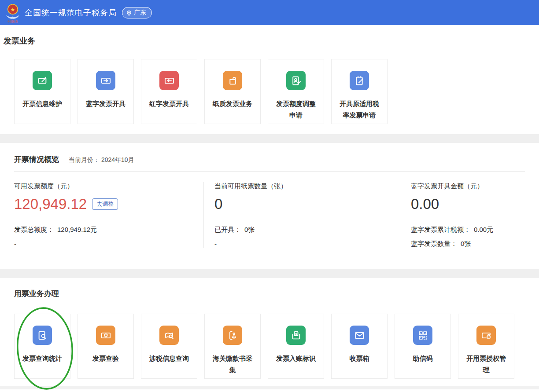 The width and height of the screenshot is (539, 392). What do you see at coordinates (42, 346) in the screenshot?
I see `card-invoice-query-statistics: 发票查询统计` at bounding box center [42, 346].